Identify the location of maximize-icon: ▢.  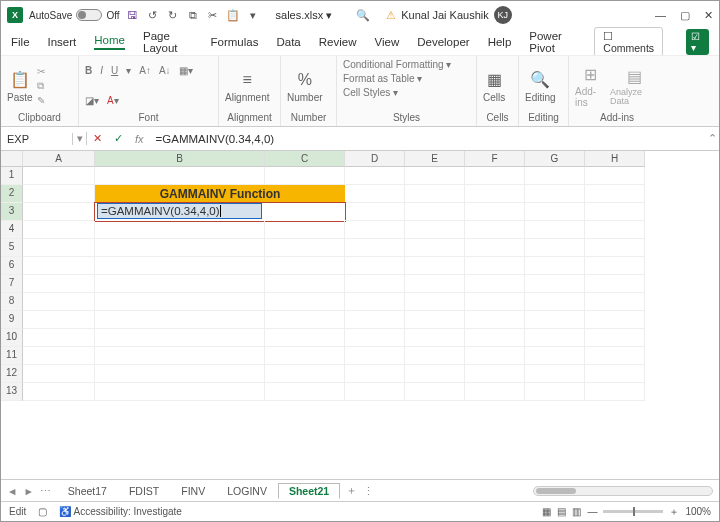
(685, 16).